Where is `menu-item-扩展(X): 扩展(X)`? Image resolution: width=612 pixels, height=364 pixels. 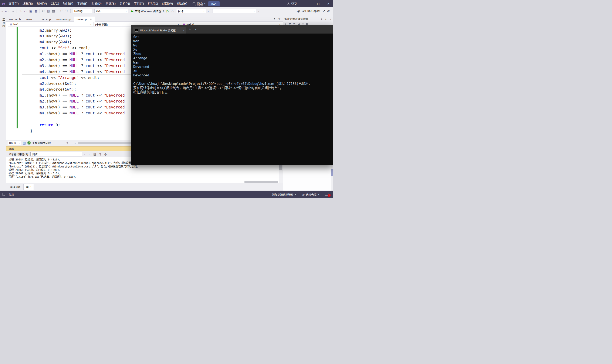
menu-item-扩展(X): 扩展(X) is located at coordinates (153, 3).